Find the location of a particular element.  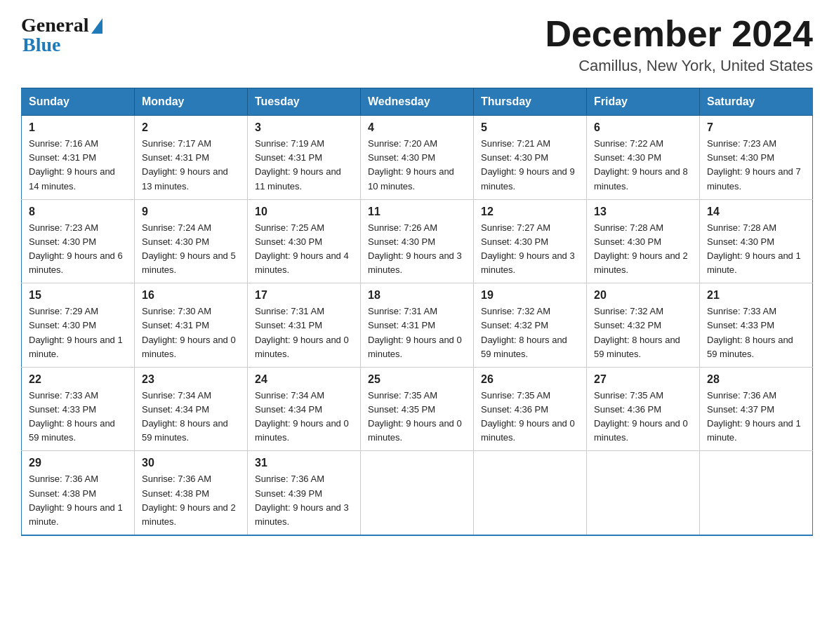

header-monday: Monday is located at coordinates (191, 102).